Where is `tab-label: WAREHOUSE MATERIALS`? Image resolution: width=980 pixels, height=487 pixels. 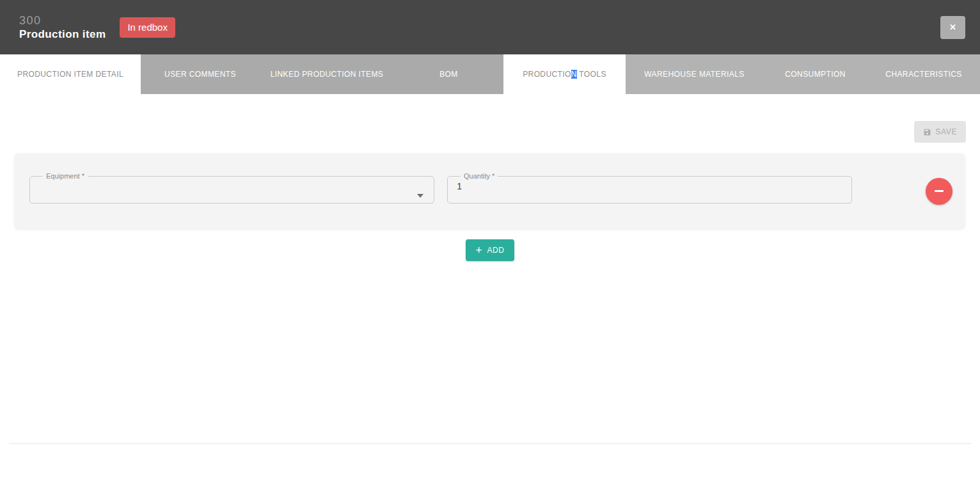 tab-label: WAREHOUSE MATERIALS is located at coordinates (694, 74).